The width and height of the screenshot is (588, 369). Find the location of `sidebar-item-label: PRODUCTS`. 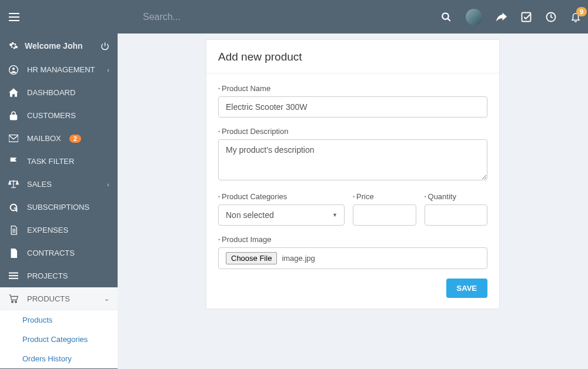

sidebar-item-label: PRODUCTS is located at coordinates (48, 298).